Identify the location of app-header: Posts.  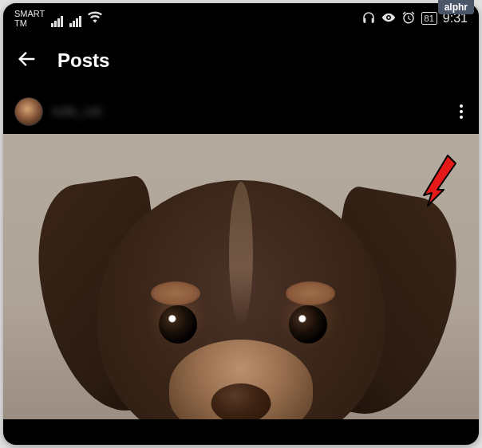
(241, 61).